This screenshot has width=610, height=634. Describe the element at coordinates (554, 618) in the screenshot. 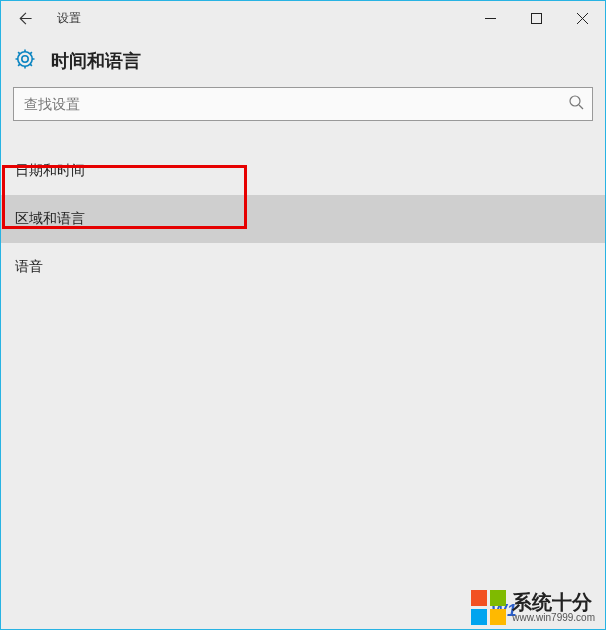

I see `watermark-url: www.win7999.com` at that location.